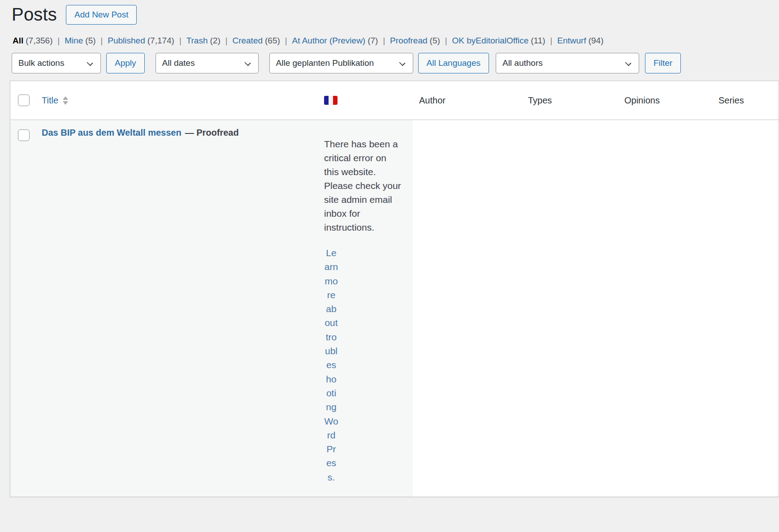 The image size is (779, 532). Describe the element at coordinates (135, 41) in the screenshot. I see `status-filter-item: Published(7,174)` at that location.